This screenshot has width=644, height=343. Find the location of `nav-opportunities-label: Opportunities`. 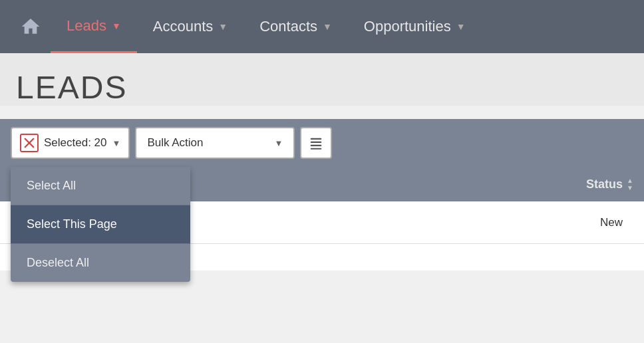

nav-opportunities-label: Opportunities is located at coordinates (407, 27).